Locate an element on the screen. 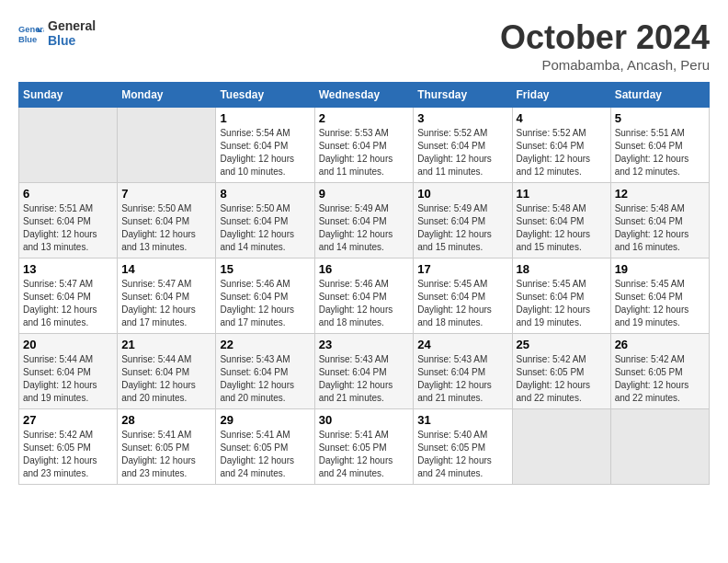  day-number: 26 is located at coordinates (660, 344).